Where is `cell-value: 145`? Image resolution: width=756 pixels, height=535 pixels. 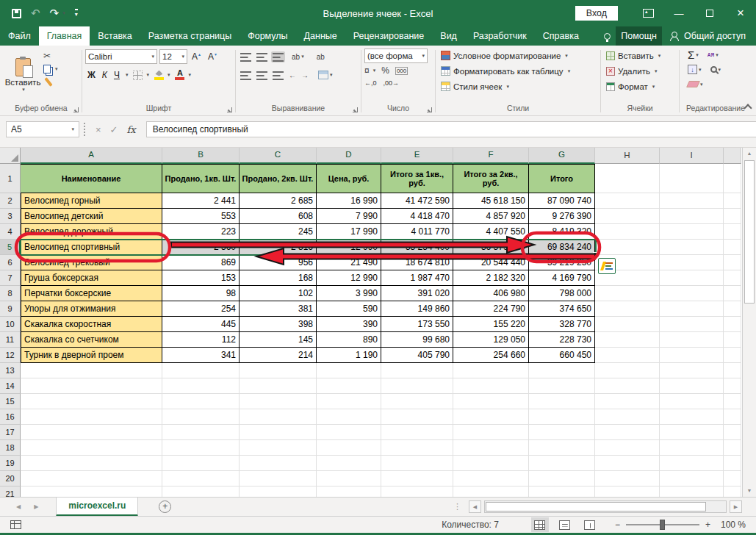 cell-value: 145 is located at coordinates (278, 340).